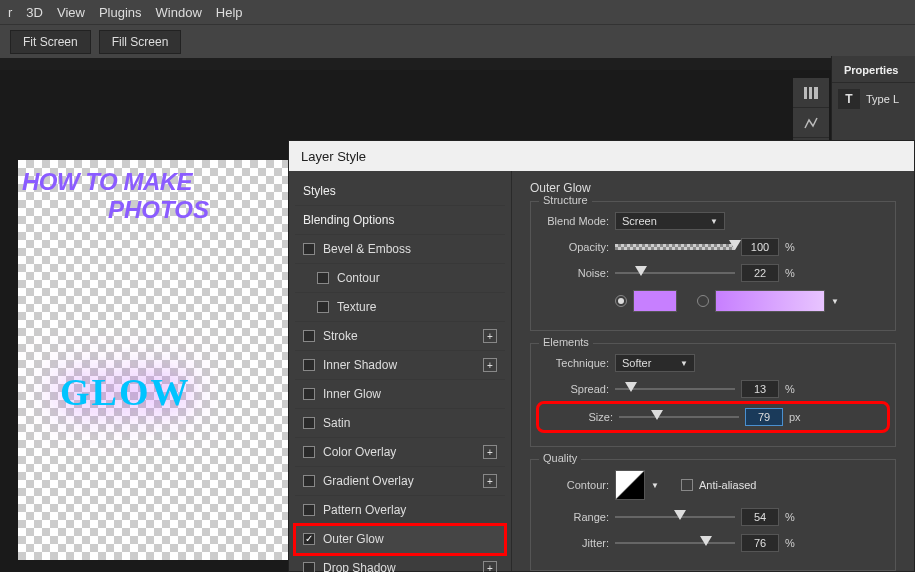 The image size is (915, 572). What do you see at coordinates (882, 99) in the screenshot?
I see `type-layer-label: Type L` at bounding box center [882, 99].